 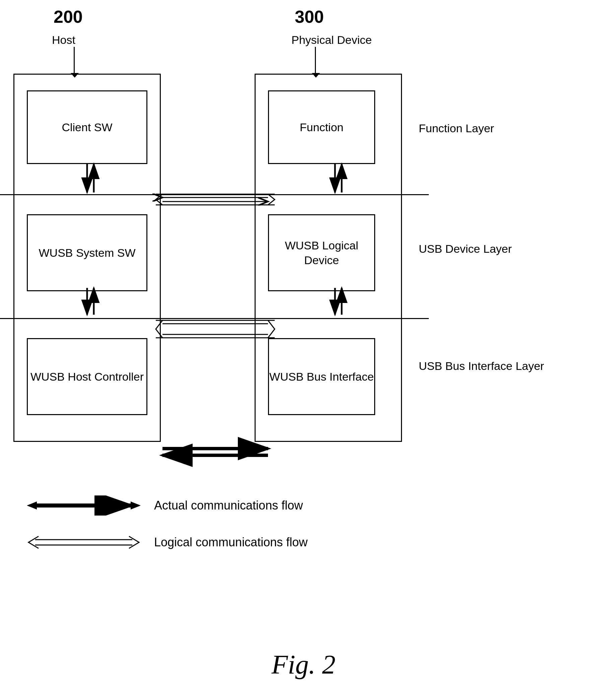 I want to click on usb-bus-interface-layer-label: USB Bus Interface Layer, so click(x=481, y=366).